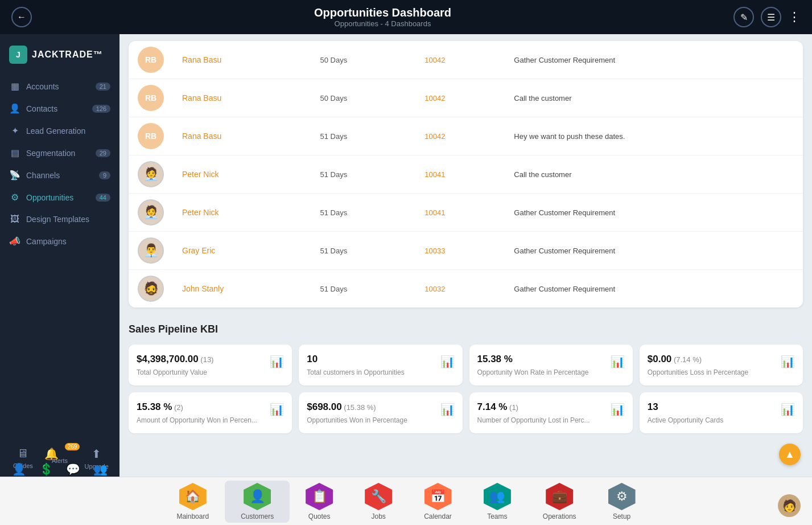 This screenshot has width=812, height=525. Describe the element at coordinates (34, 175) in the screenshot. I see `nav-item-left: 📡 Channels` at that location.